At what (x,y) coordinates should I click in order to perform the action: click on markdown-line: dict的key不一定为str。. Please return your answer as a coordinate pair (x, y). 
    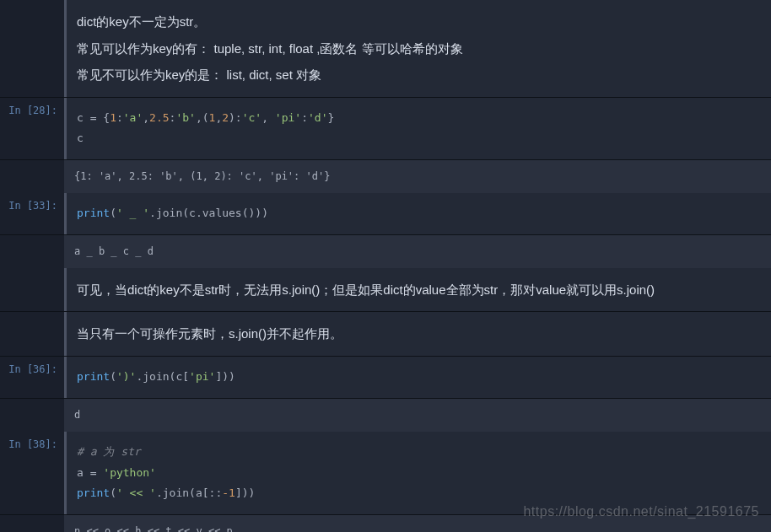
    Looking at the image, I should click on (418, 22).